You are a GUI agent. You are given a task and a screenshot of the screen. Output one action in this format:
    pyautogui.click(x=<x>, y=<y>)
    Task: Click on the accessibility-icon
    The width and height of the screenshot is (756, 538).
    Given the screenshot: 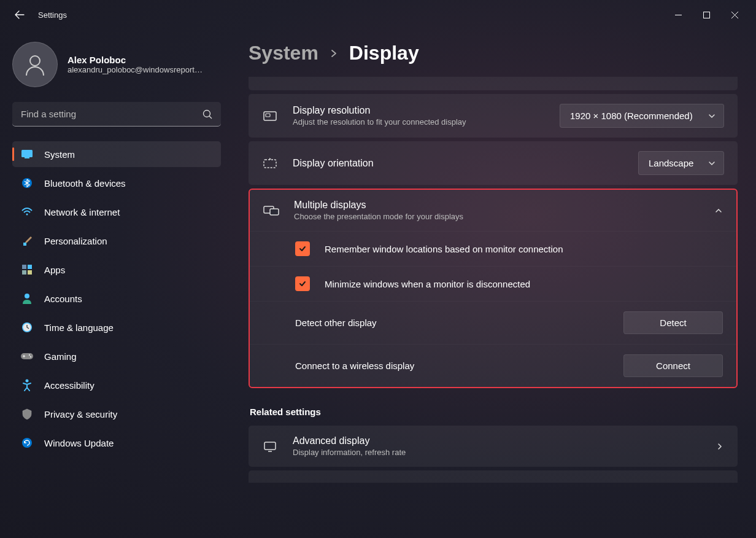 What is the action you would take?
    pyautogui.click(x=27, y=385)
    